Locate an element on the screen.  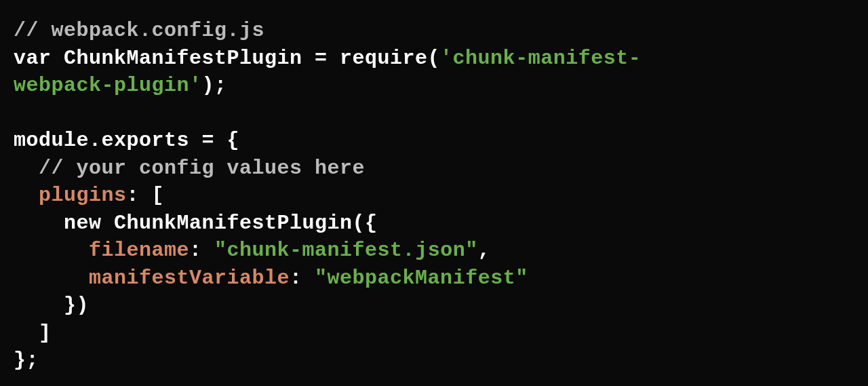
code-line-7: plugins: [ is located at coordinates (434, 195).